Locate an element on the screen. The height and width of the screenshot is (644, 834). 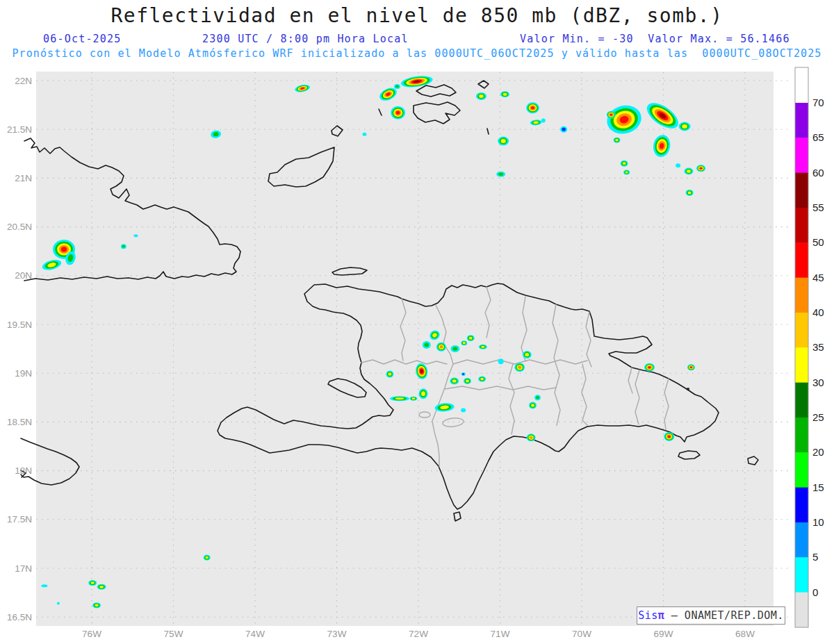
branding-box: Sisπ – ONAMET/REP.DOM. is located at coordinates (711, 616).